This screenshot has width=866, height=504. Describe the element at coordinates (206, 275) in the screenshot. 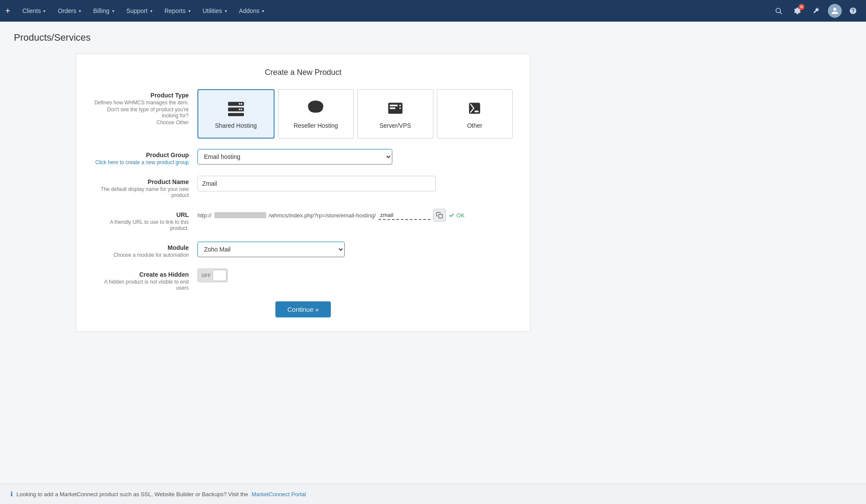

I see `toggle-off-label: OFF` at that location.